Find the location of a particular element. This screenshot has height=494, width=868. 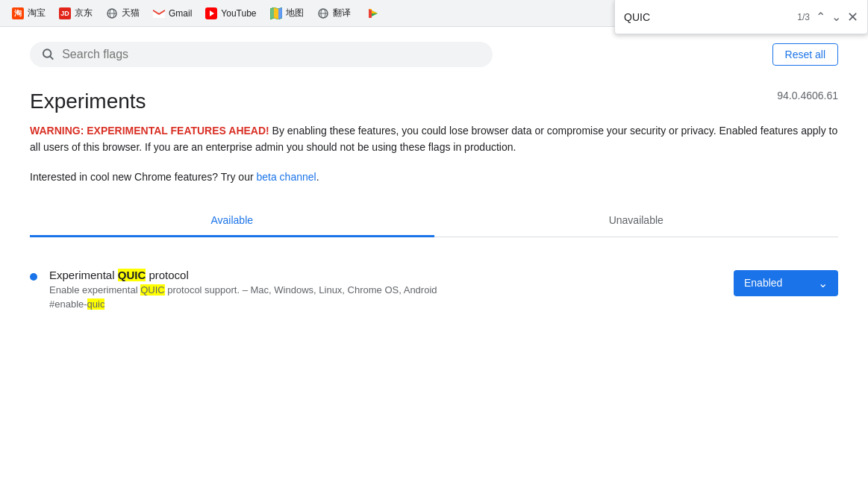

chevron-down-icon: ⌄ is located at coordinates (822, 284).